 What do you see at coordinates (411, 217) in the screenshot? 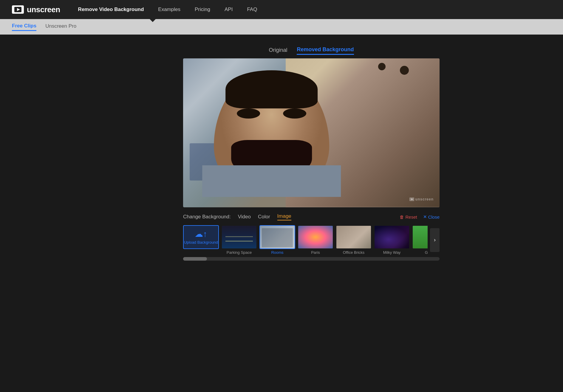
I see `reset-label: Reset` at bounding box center [411, 217].